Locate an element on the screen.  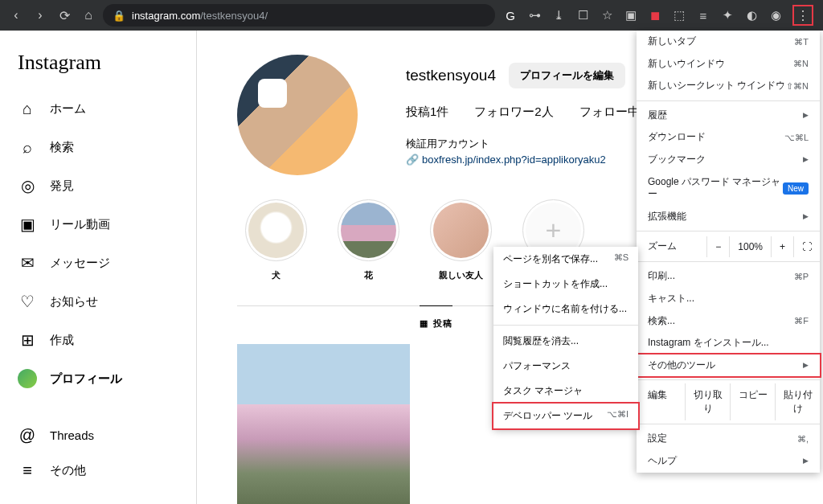
submenu-name-window: ウィンドウに名前を付ける... is located at coordinates (566, 309).